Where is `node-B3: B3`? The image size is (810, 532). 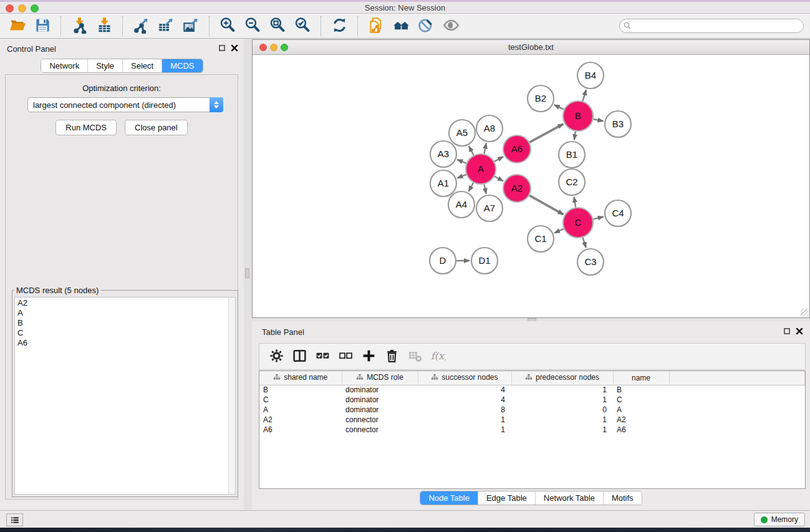 node-B3: B3 is located at coordinates (618, 124).